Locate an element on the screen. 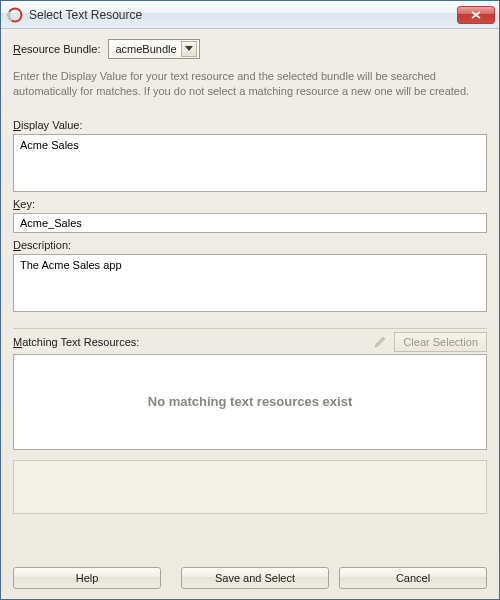 The image size is (500, 600). key-label: Key: is located at coordinates (250, 204).